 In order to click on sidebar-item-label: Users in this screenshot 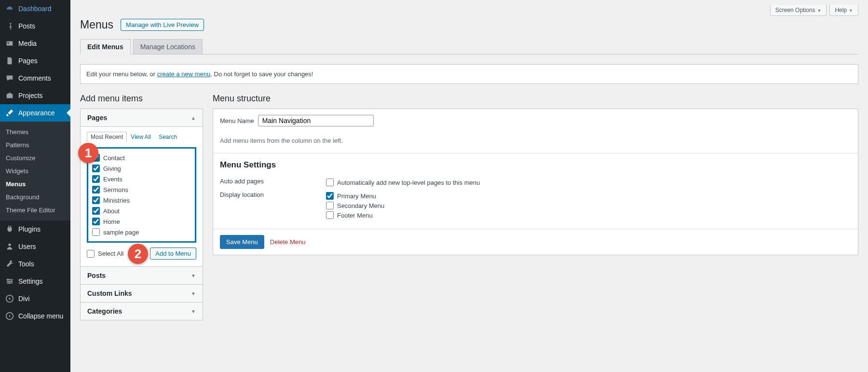, I will do `click(27, 247)`.